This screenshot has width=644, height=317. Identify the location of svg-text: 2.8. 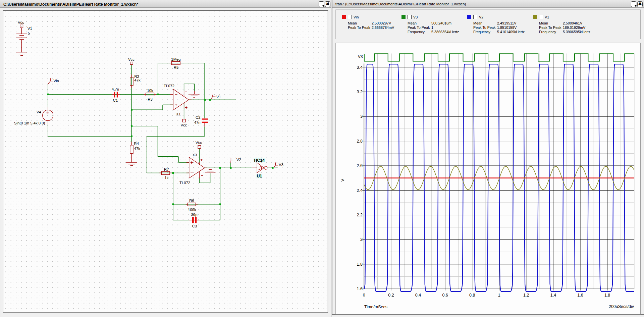
(360, 141).